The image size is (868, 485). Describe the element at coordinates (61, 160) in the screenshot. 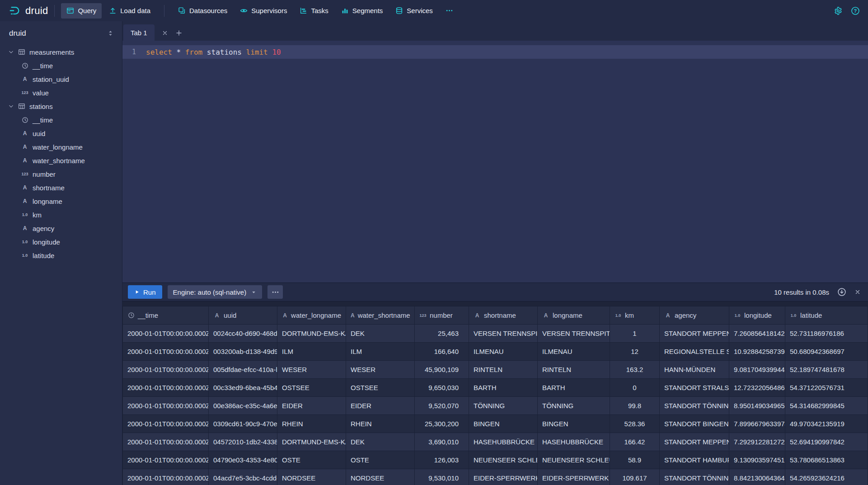

I see `tree-column-water-shortname: Awater_shortname` at that location.